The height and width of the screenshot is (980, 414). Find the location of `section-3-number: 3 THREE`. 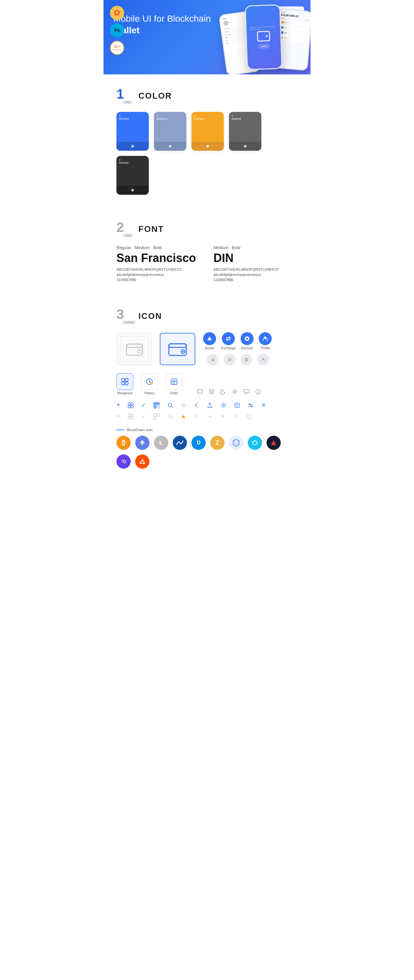

section-3-number: 3 THREE is located at coordinates (125, 316).